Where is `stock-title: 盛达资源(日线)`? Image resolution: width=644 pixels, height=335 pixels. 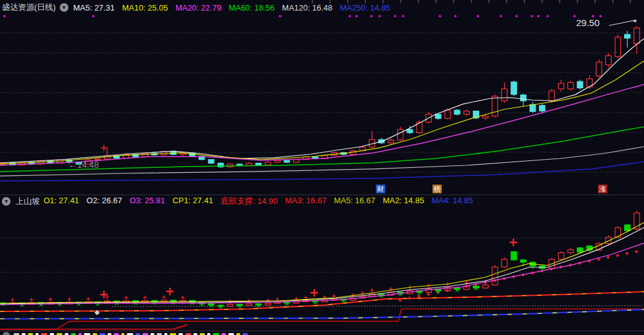 stock-title: 盛达资源(日线) is located at coordinates (29, 7).